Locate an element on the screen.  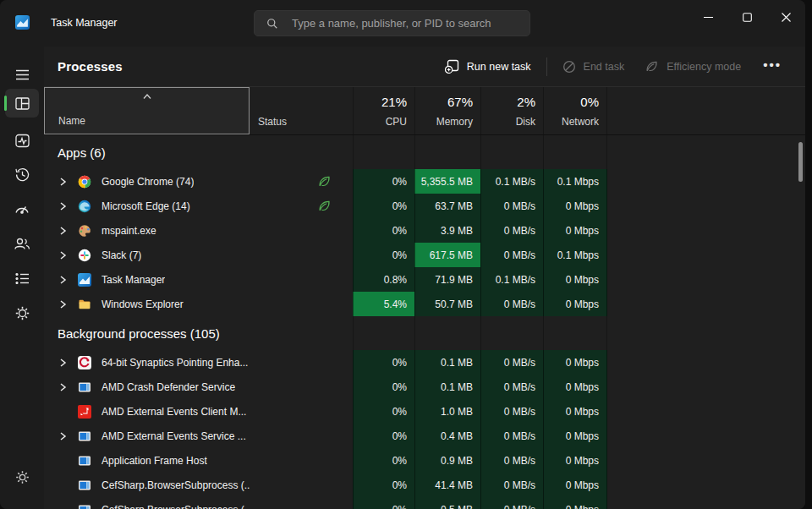
process-name-cell: Task Manager is located at coordinates (147, 279).